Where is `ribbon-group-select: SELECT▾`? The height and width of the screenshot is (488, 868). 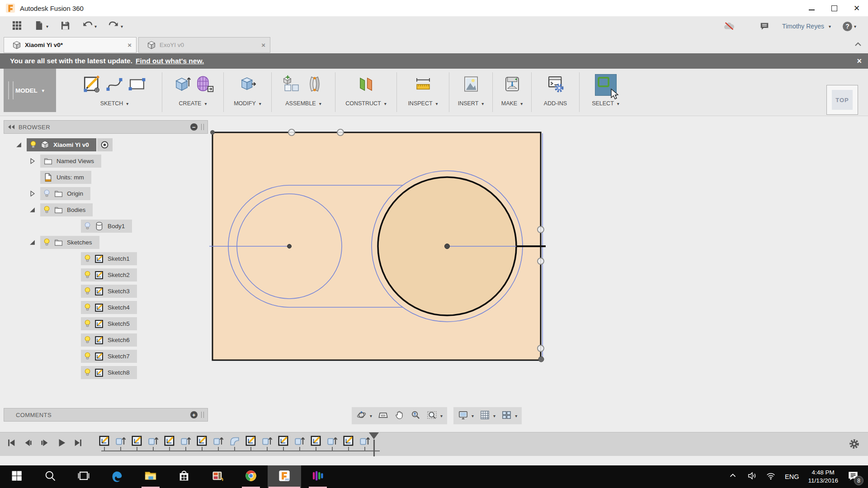 ribbon-group-select: SELECT▾ is located at coordinates (606, 92).